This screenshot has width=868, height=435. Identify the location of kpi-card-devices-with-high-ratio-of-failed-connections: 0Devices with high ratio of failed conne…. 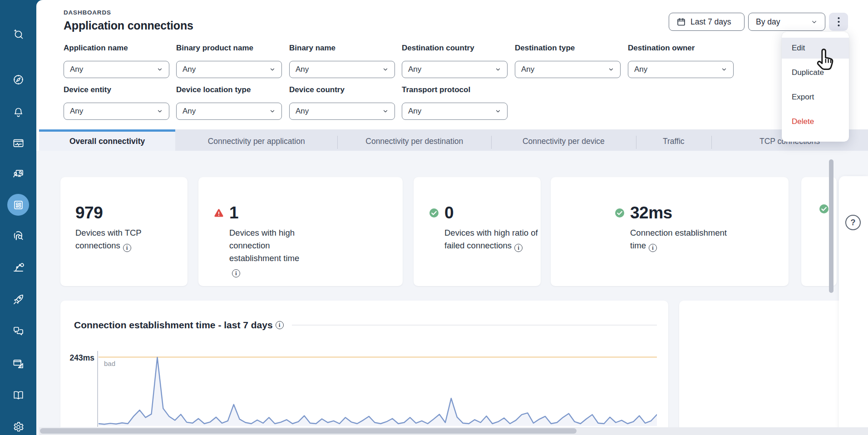
(477, 232).